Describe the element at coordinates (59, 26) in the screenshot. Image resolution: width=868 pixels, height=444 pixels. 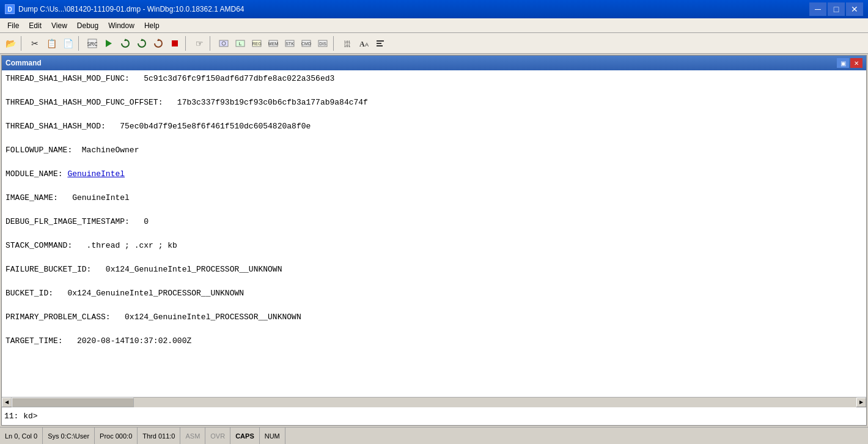
I see `menu-view: View` at that location.